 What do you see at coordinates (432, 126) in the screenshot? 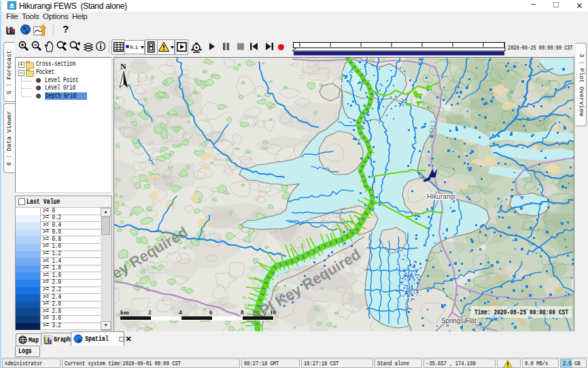
I see `svg-text: SH 1` at bounding box center [432, 126].